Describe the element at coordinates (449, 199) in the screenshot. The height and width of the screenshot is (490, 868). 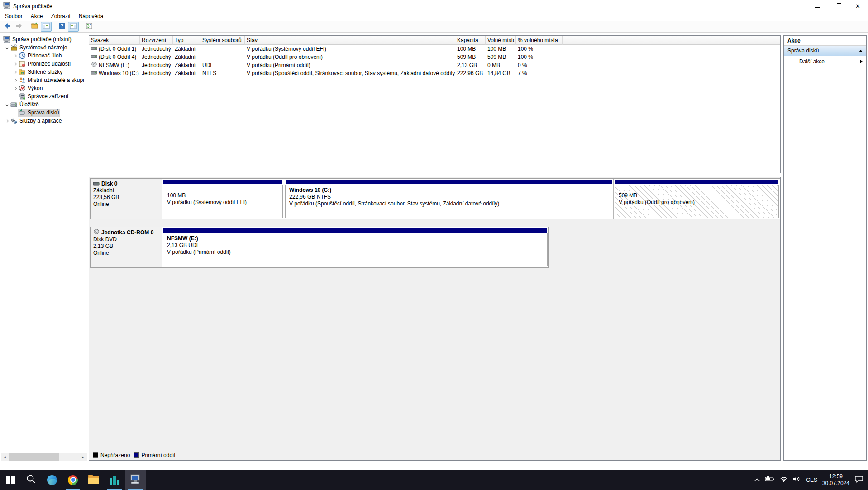
I see `partition-windows-c: Windows 10 (C:) 222,96 GB NTFS V pořádku…` at that location.